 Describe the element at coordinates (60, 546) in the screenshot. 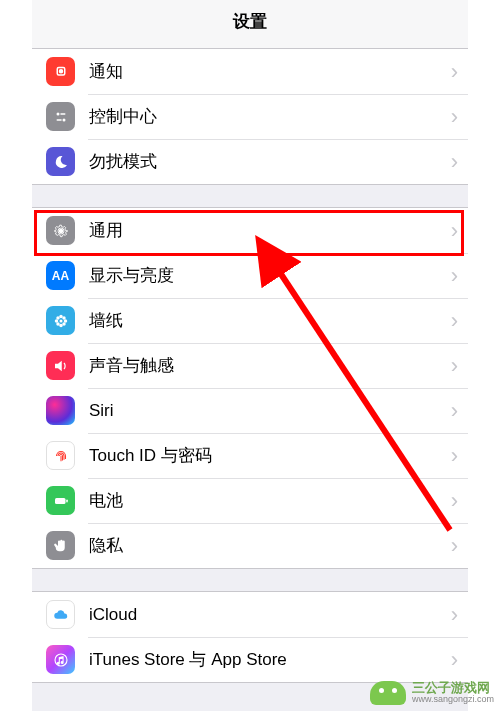

I see `hand-icon` at that location.